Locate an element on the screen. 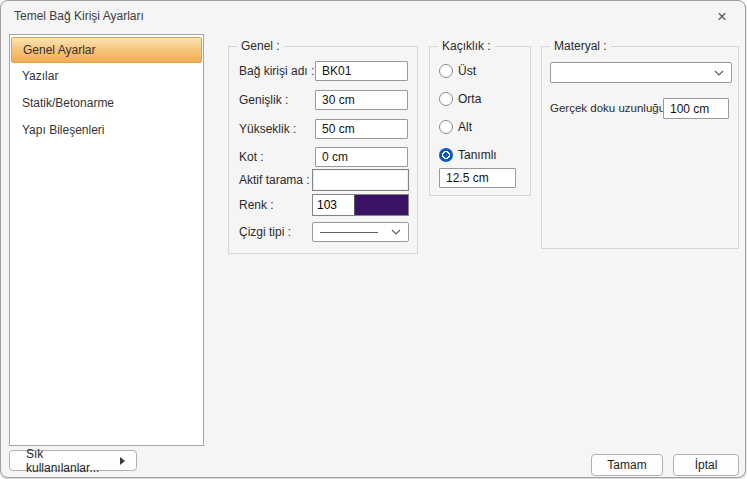 Image resolution: width=747 pixels, height=479 pixels. gercek-doku-uzunlugu-label: Gerçek doku uzunluğu : is located at coordinates (610, 108).